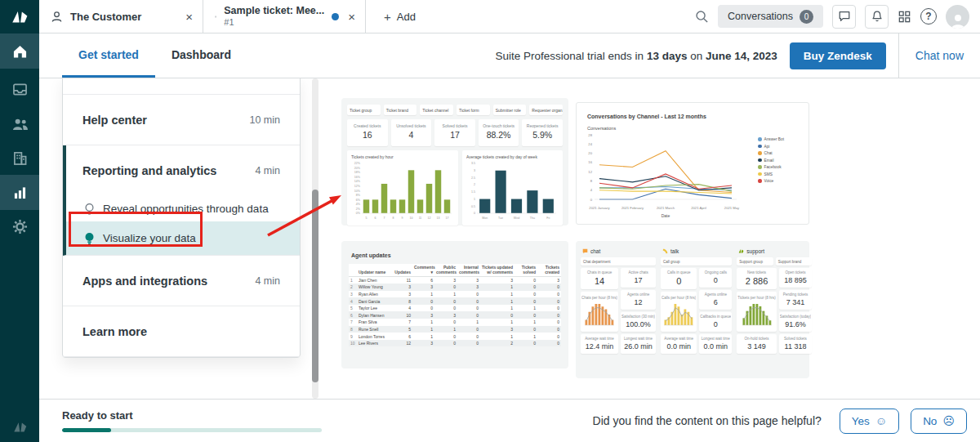  Describe the element at coordinates (268, 171) in the screenshot. I see `checklist-item-time: 4 min` at that location.